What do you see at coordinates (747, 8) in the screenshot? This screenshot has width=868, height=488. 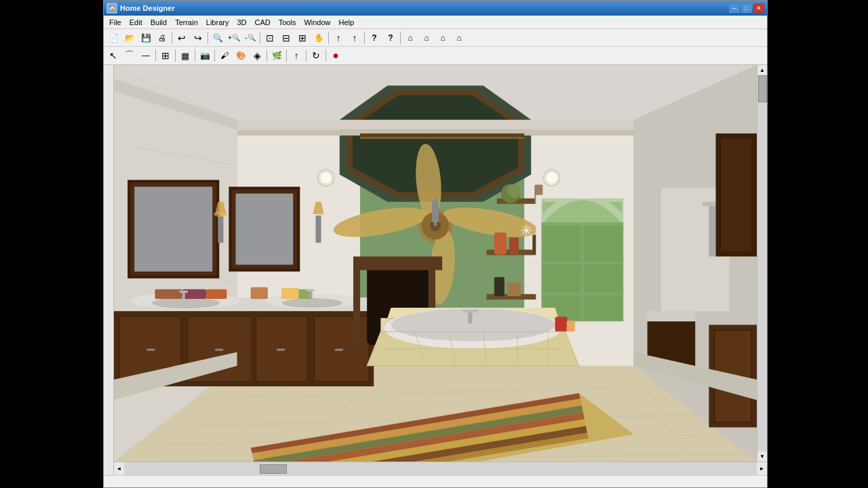 I see `maximize-button: □` at bounding box center [747, 8].